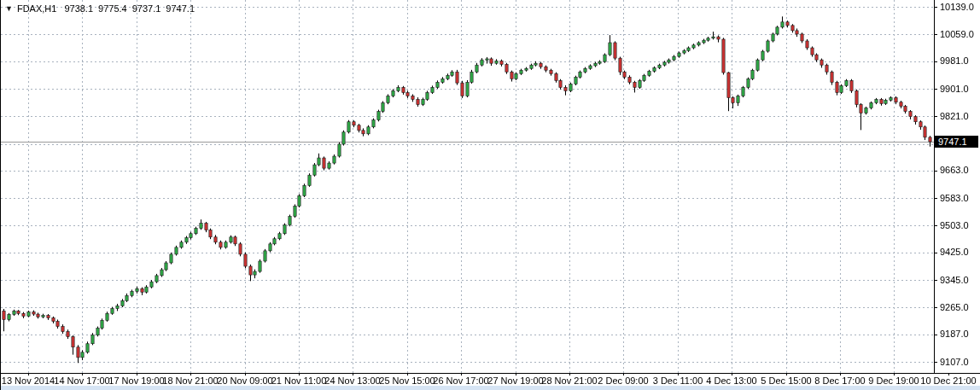 This screenshot has width=980, height=390. What do you see at coordinates (352, 381) in the screenshot?
I see `time-axis-label: 24 Nov 13:00` at bounding box center [352, 381].